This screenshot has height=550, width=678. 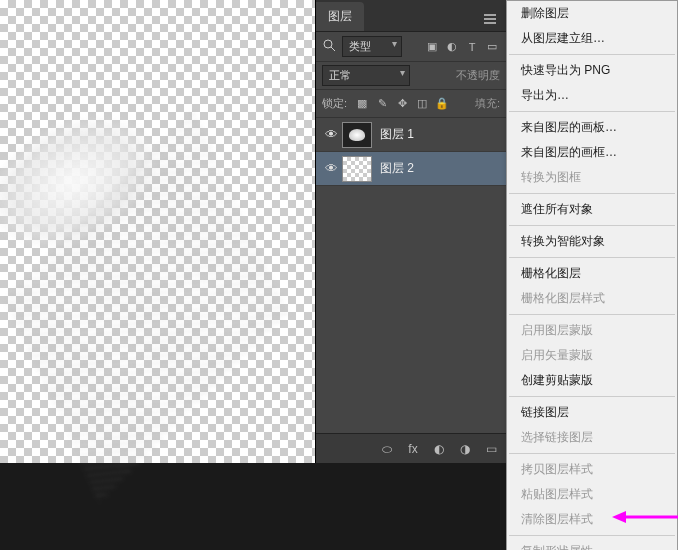 I want to click on layer-name: 图层 2, so click(x=397, y=168).